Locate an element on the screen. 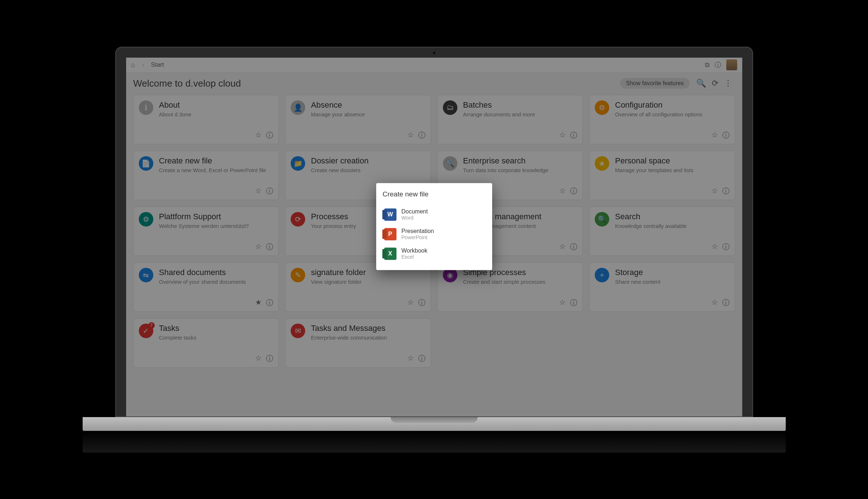  modal-option-title: Document is located at coordinates (415, 212).